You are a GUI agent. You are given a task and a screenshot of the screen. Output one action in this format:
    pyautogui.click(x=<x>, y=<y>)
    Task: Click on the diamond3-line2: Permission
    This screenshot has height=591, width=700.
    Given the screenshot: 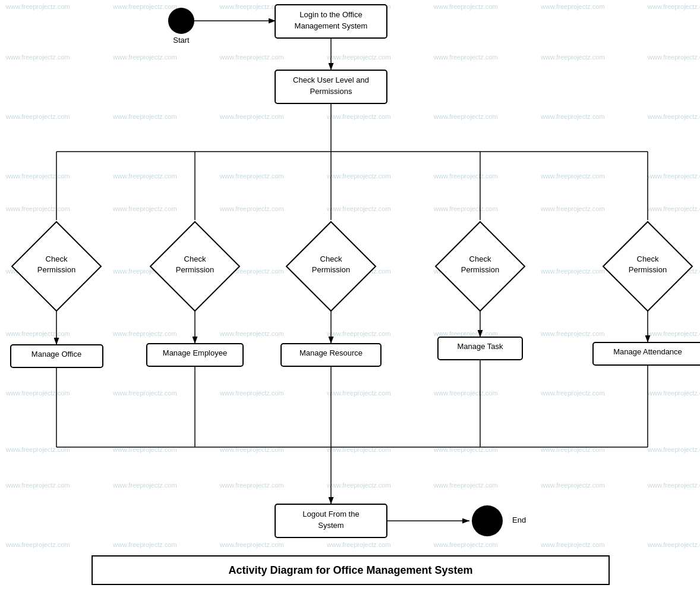 What is the action you would take?
    pyautogui.click(x=331, y=270)
    